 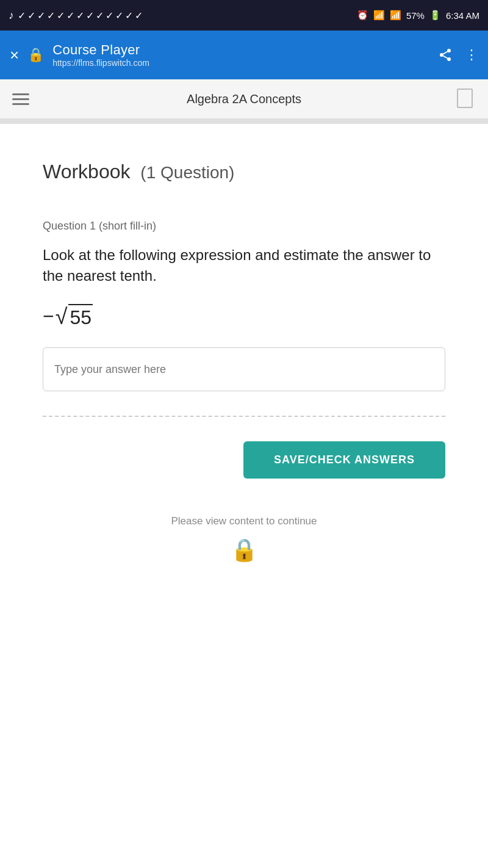 What do you see at coordinates (76, 16) in the screenshot?
I see `status-bar-left: ♪ ✓ ✓ ✓ ✓ ✓ ✓ ✓ ✓ ✓ ✓ ✓ ✓ ✓` at bounding box center [76, 16].